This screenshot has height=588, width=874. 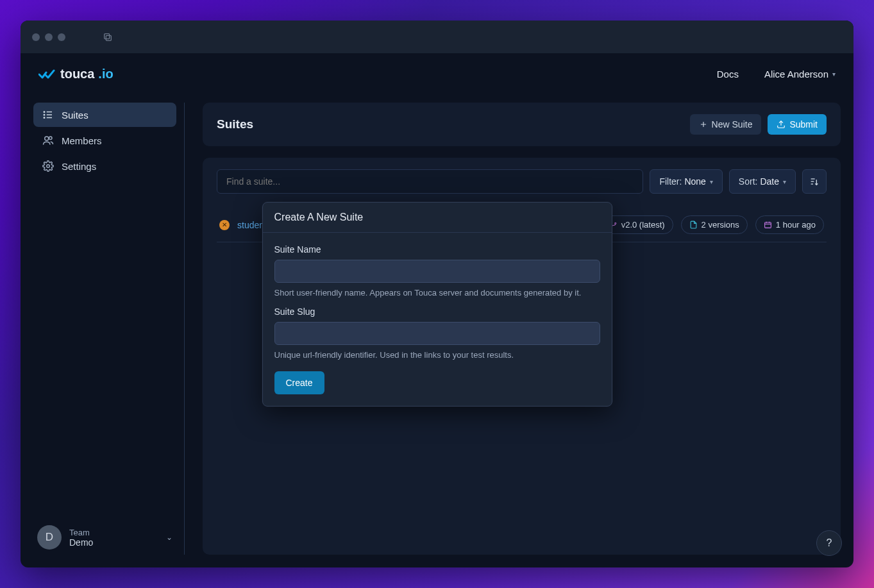 What do you see at coordinates (81, 537) in the screenshot?
I see `team-text: Team Demo` at bounding box center [81, 537].